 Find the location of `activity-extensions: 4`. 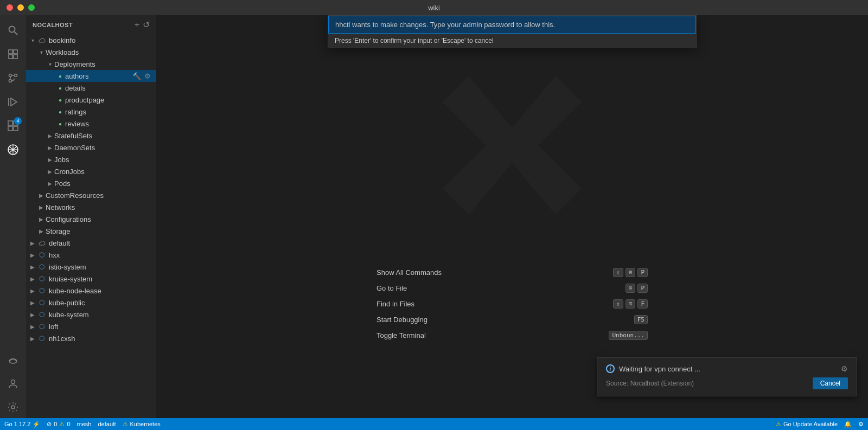

activity-extensions: 4 is located at coordinates (13, 126).